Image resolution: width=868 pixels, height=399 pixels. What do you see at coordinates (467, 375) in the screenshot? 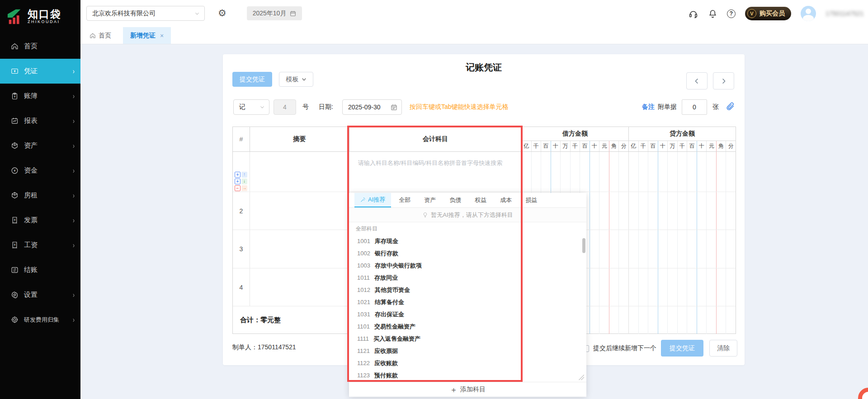
I see `account-option-1123: 1123预付账款` at bounding box center [467, 375].